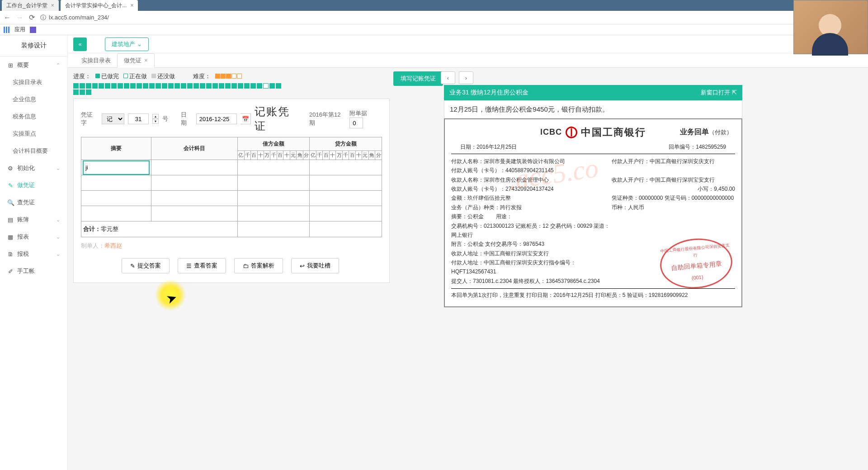 Image resolution: width=868 pixels, height=470 pixels. Describe the element at coordinates (10, 220) in the screenshot. I see `book-icon: ▤` at that location.